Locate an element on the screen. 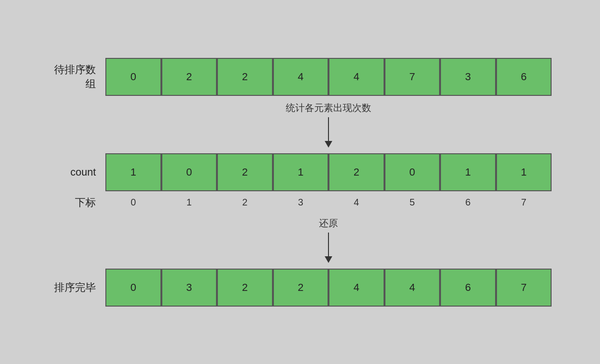 The width and height of the screenshot is (600, 364). index-cell-1: 1 is located at coordinates (189, 203).